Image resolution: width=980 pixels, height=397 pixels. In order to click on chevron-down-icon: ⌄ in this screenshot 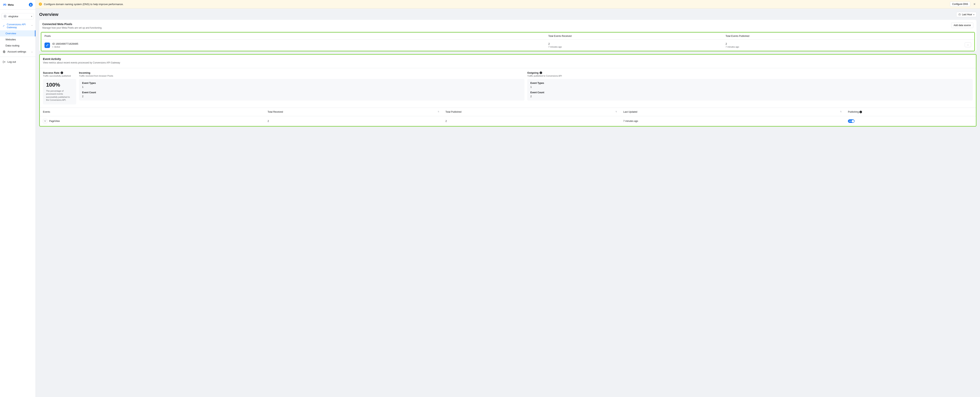, I will do `click(32, 52)`.